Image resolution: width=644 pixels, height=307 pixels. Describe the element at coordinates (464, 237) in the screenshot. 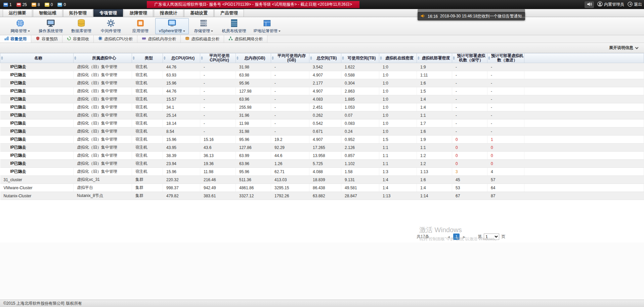

I see `next-page-button: ►` at that location.